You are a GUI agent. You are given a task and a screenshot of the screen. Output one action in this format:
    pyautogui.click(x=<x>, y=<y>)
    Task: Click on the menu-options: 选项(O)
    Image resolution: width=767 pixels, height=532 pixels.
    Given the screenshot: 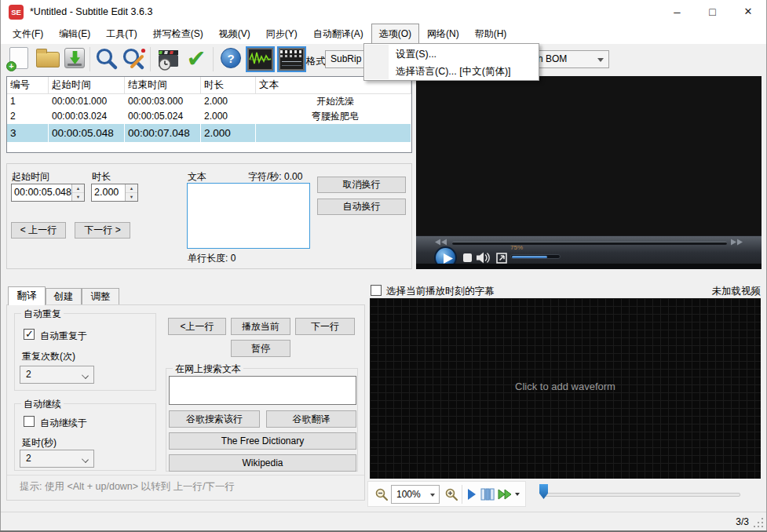 What is the action you would take?
    pyautogui.click(x=396, y=34)
    